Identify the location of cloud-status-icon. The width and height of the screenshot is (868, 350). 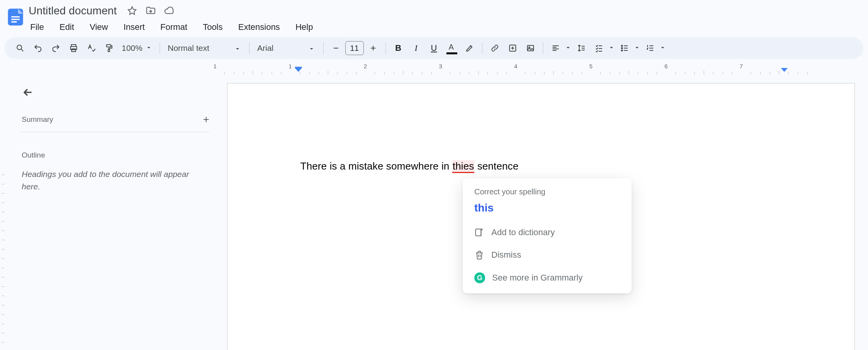
(169, 11).